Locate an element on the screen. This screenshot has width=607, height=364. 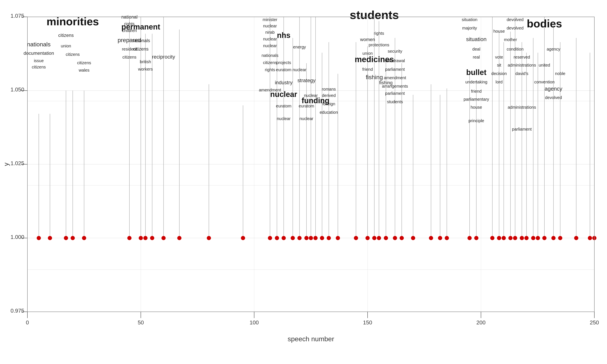
word-friend-2: friend is located at coordinates (476, 91).